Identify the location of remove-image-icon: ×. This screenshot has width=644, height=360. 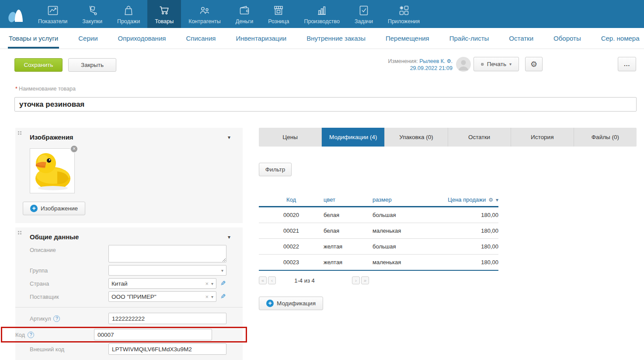
(74, 149).